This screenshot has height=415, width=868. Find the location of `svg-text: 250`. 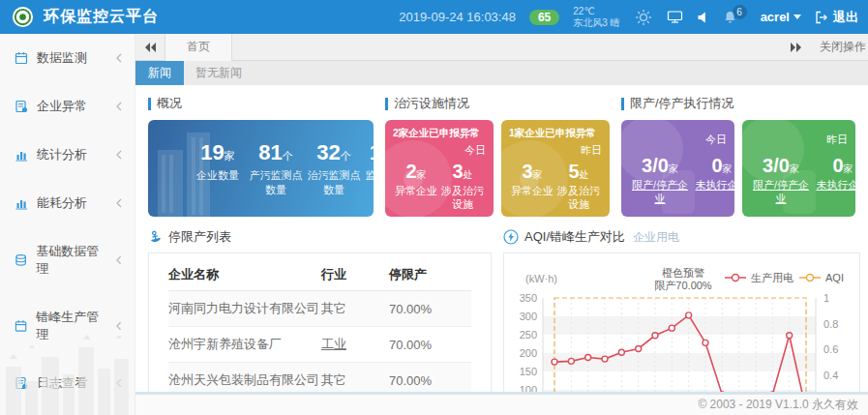

svg-text: 250 is located at coordinates (528, 335).